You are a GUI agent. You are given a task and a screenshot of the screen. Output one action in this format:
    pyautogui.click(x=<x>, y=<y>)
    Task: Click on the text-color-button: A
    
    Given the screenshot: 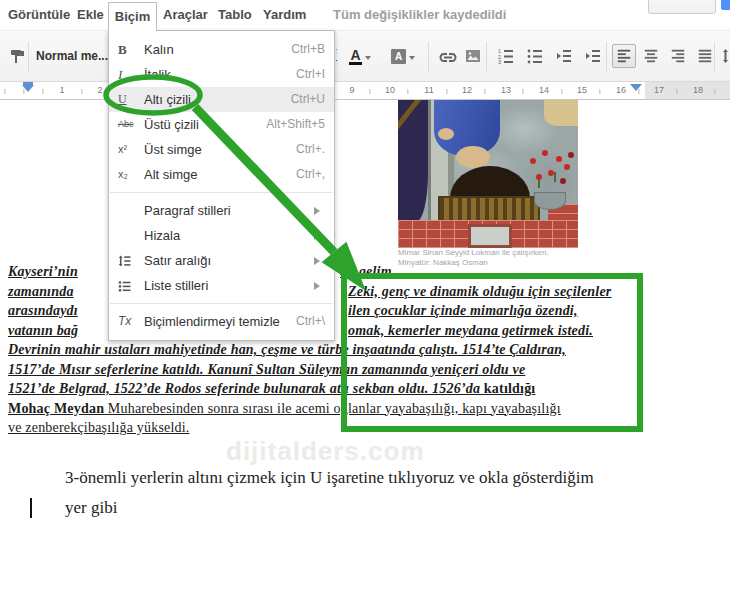 What is the action you would take?
    pyautogui.click(x=360, y=56)
    